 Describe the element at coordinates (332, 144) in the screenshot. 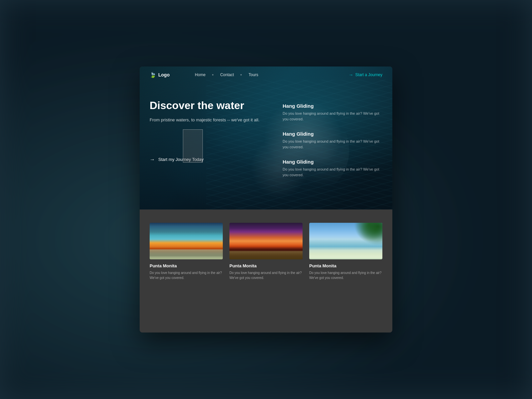

I see `feature-desc-2: Do you love hanging around and flying in…` at that location.